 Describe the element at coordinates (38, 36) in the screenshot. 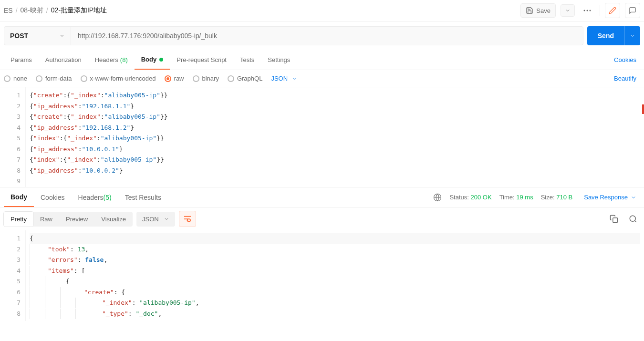

I see `method-select: POST` at that location.